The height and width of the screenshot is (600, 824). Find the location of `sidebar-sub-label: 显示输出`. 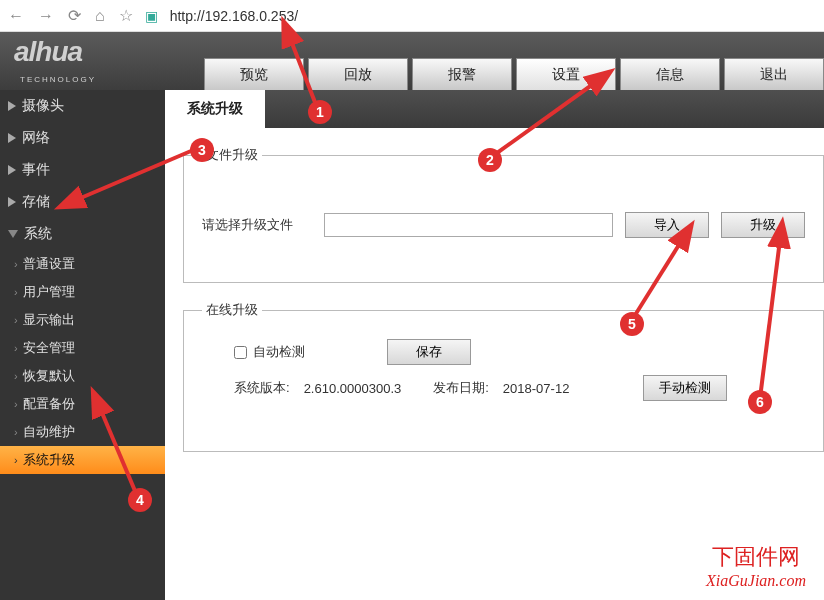

sidebar-sub-label: 显示输出 is located at coordinates (49, 320).